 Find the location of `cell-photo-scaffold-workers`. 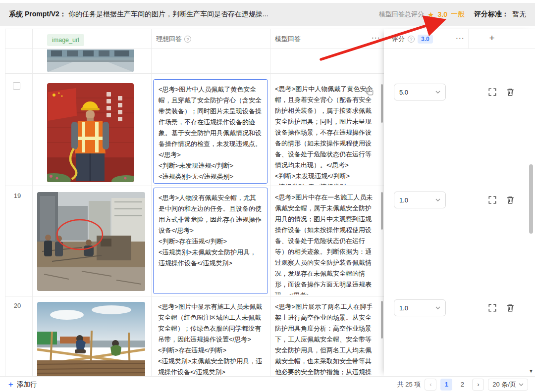

cell-photo-scaffold-workers is located at coordinates (91, 339).